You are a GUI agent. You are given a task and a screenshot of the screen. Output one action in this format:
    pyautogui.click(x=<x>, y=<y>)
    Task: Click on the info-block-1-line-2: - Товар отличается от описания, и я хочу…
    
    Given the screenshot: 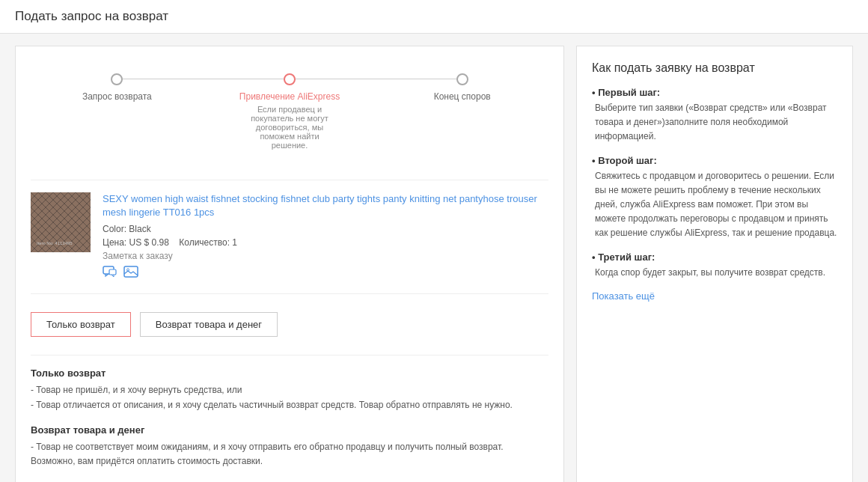 What is the action you would take?
    pyautogui.click(x=290, y=406)
    